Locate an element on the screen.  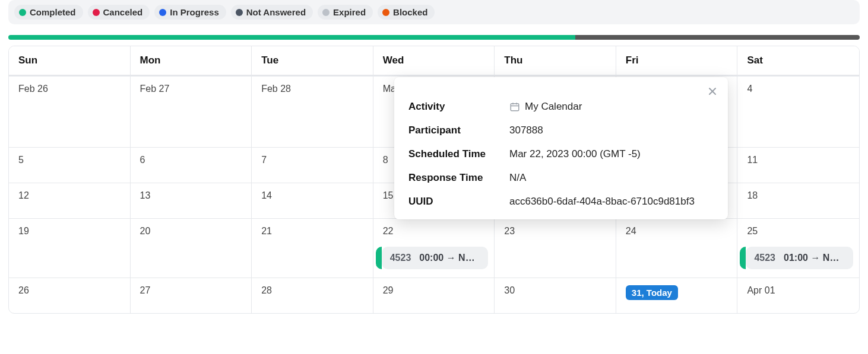
calendar-row: 26 27 28 29 30 31, Today Apr 01 is located at coordinates (434, 295).